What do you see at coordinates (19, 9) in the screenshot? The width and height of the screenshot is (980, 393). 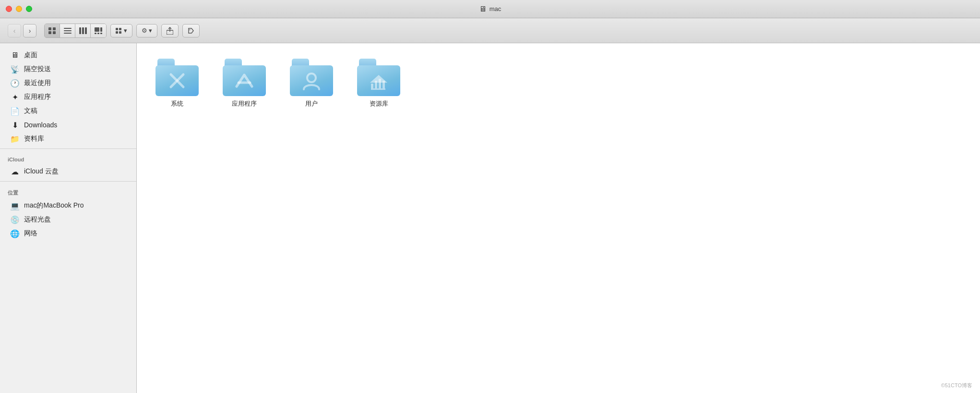 I see `minimize-button` at bounding box center [19, 9].